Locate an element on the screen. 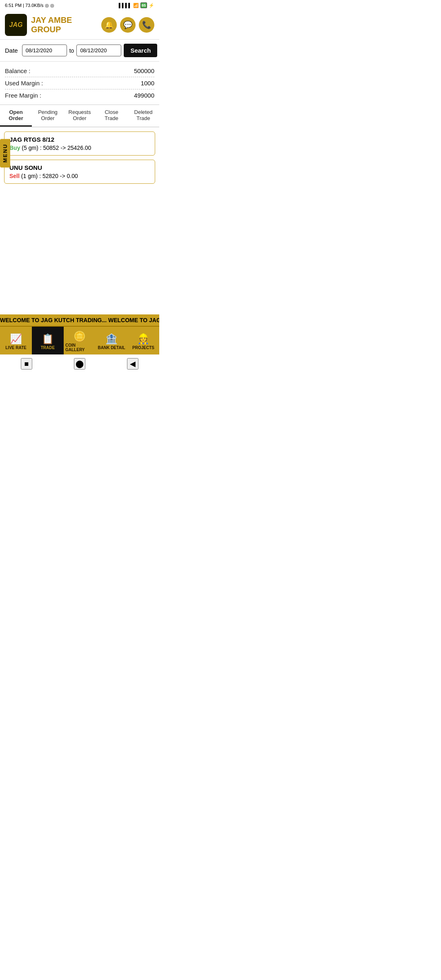 The image size is (441, 980). app-title: JAY AMBE GROUP is located at coordinates (66, 25).